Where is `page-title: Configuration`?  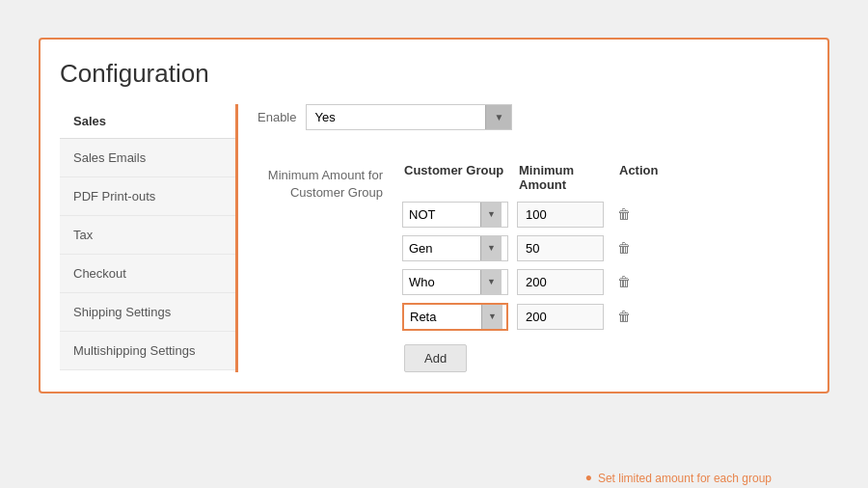 page-title: Configuration is located at coordinates (434, 73).